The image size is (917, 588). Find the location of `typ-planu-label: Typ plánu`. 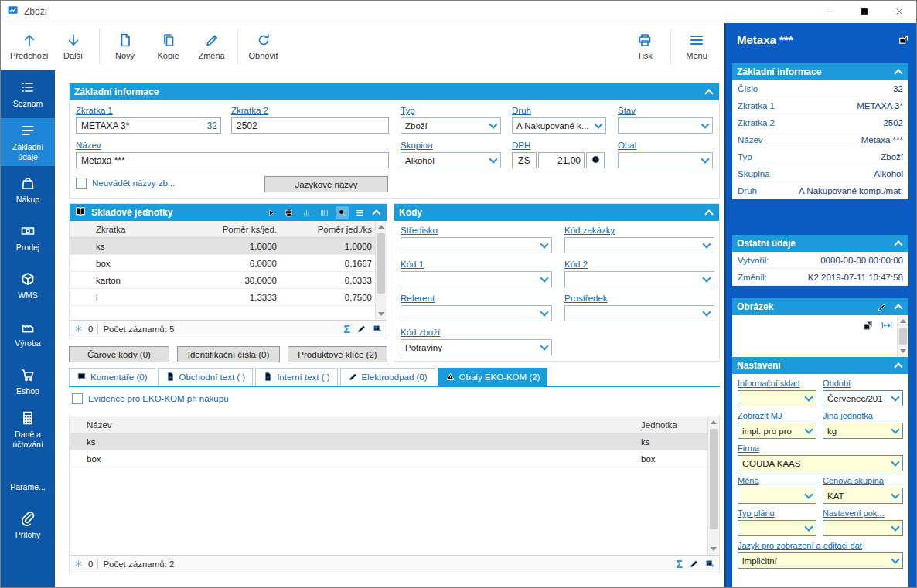

typ-planu-label: Typ plánu is located at coordinates (777, 513).